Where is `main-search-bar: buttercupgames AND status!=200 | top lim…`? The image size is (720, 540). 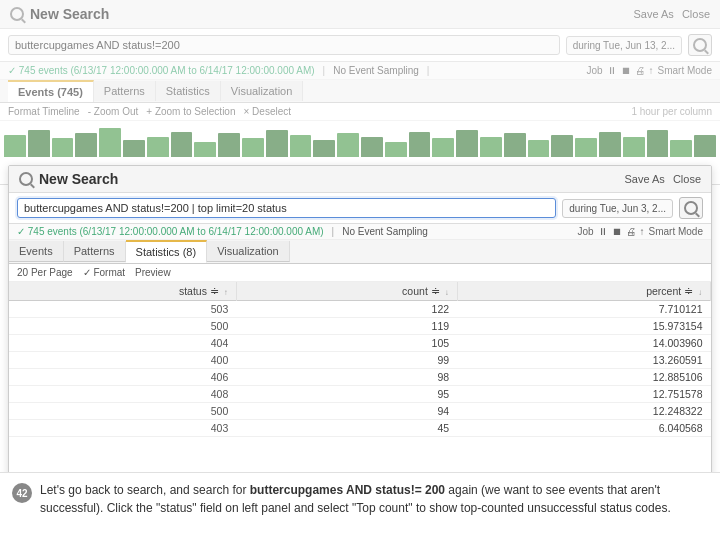 main-search-bar: buttercupgames AND status!=200 | top lim… is located at coordinates (360, 208).